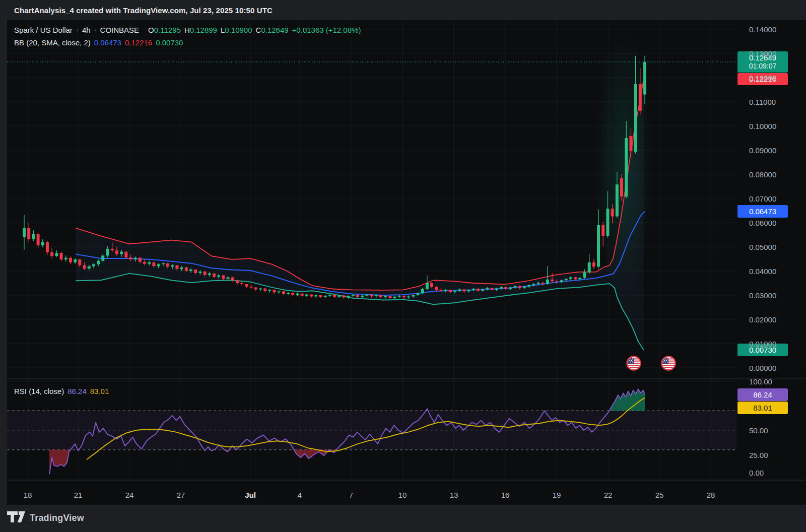  What do you see at coordinates (763, 247) in the screenshot?
I see `price-axis-label: 0.05000` at bounding box center [763, 247].